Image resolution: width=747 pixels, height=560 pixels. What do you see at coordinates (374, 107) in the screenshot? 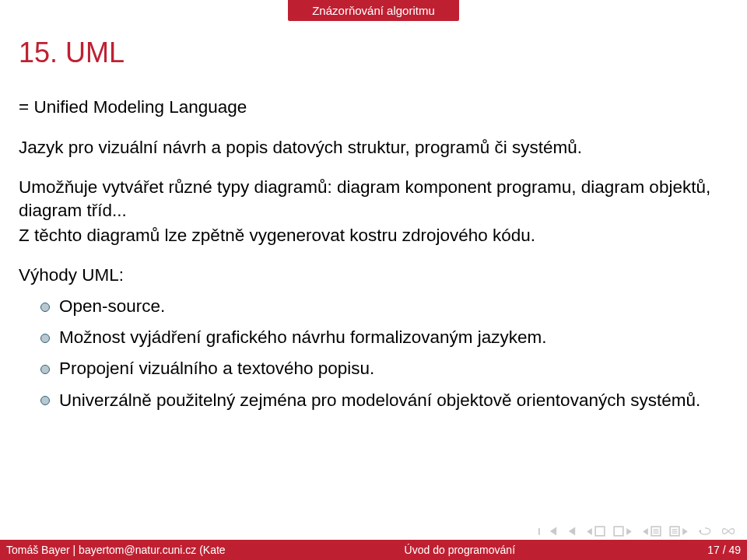
I see `paragraph-definition: = Unified Modeling Language` at bounding box center [374, 107].